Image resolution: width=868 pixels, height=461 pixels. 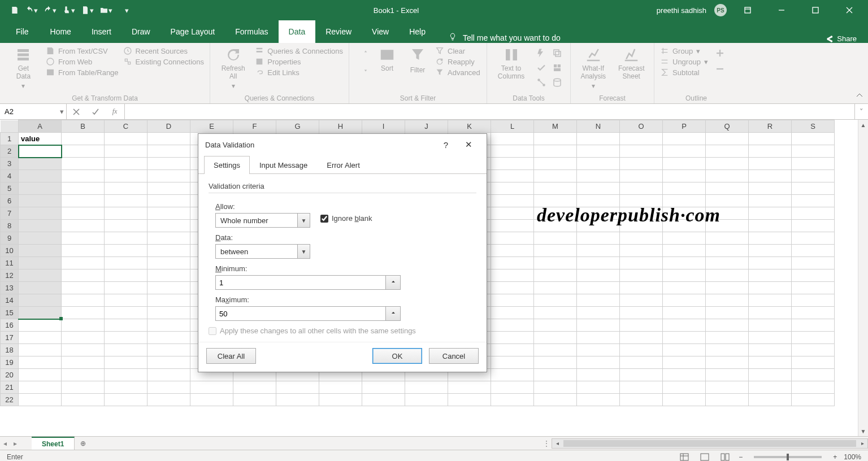 I want to click on cell-M10, so click(x=555, y=251).